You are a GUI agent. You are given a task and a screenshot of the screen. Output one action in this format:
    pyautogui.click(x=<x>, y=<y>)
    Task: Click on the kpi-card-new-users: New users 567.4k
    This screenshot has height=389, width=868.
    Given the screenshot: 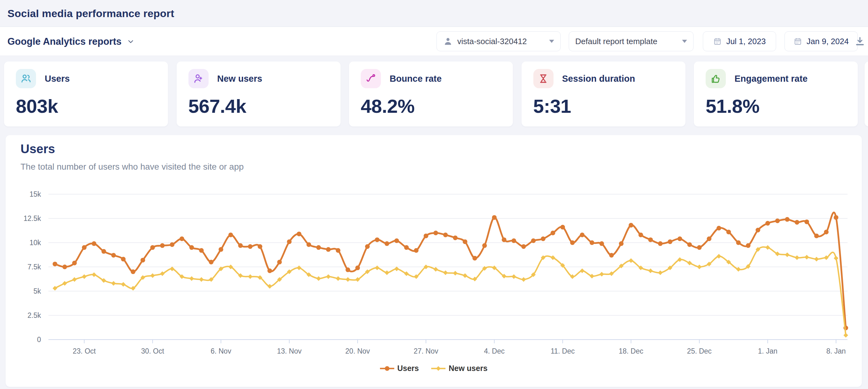 What is the action you would take?
    pyautogui.click(x=259, y=94)
    